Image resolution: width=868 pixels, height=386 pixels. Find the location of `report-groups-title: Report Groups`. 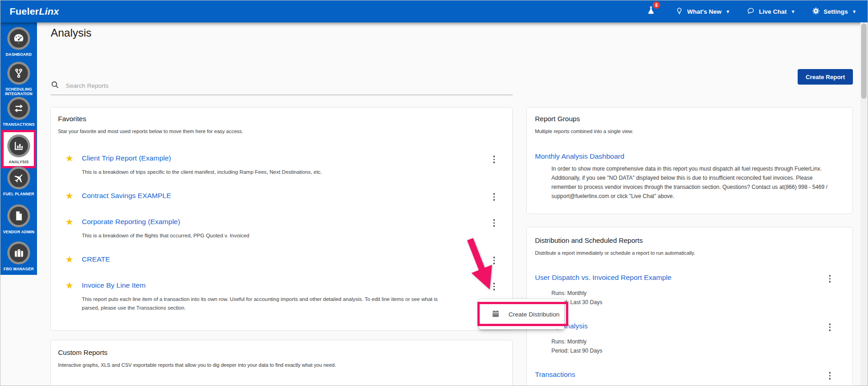

report-groups-title: Report Groups is located at coordinates (690, 119).